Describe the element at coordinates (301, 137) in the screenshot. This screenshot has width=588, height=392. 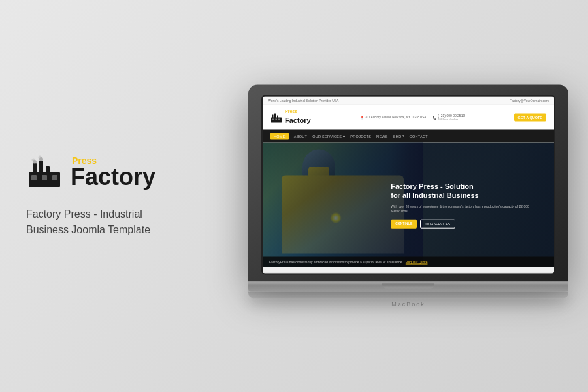
I see `nav-item-about: ABOUT` at that location.